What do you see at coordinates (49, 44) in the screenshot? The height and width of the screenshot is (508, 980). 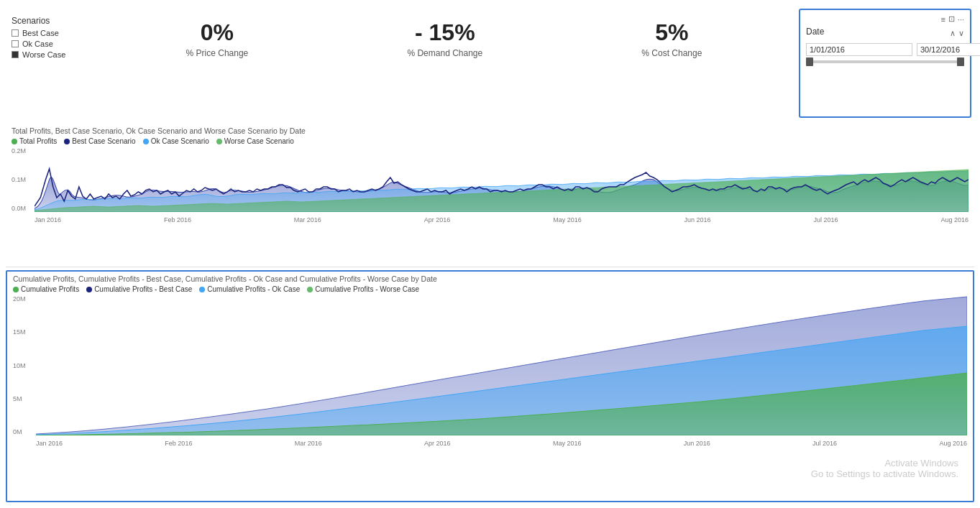 I see `scenario-ok-case: Ok Case` at bounding box center [49, 44].